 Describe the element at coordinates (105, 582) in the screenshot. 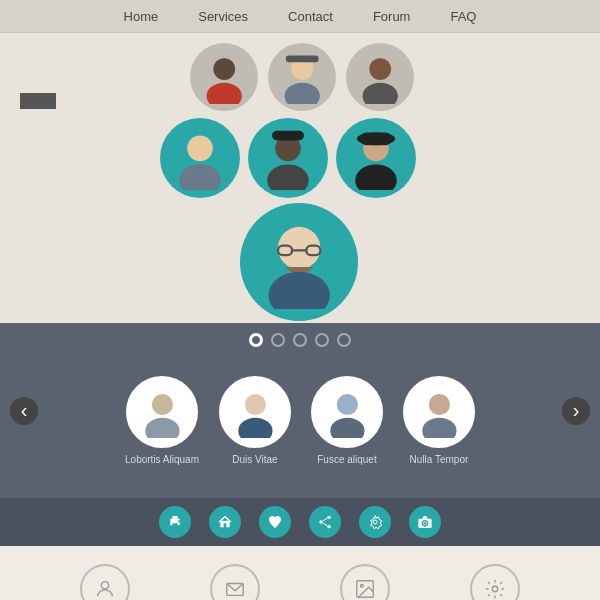

I see `footer-col-about-us: About Us Sed faucibus uma a gravida nisi…` at that location.